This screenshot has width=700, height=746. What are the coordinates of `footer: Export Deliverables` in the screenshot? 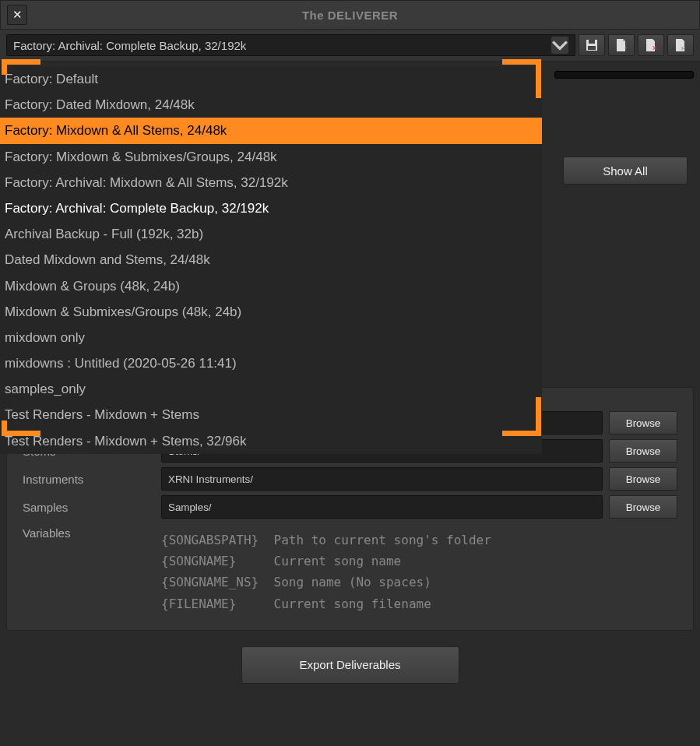 It's located at (350, 665).